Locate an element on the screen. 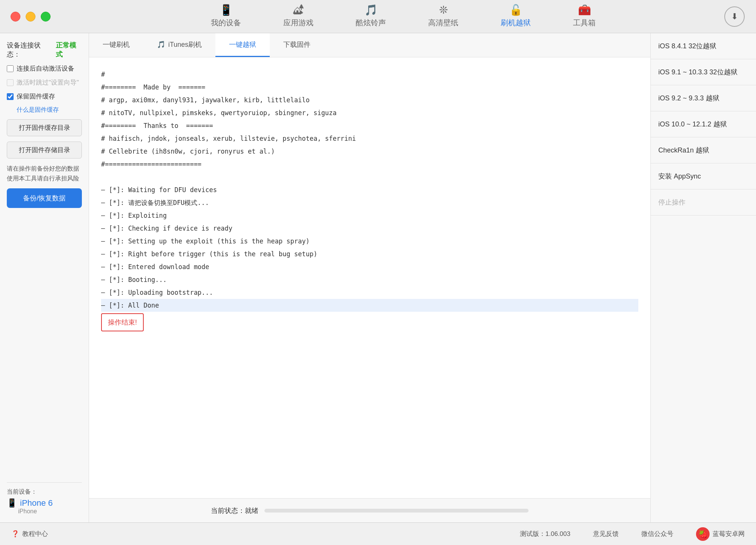 This screenshot has width=756, height=545. toolbox-icon: 🧰 is located at coordinates (585, 10).